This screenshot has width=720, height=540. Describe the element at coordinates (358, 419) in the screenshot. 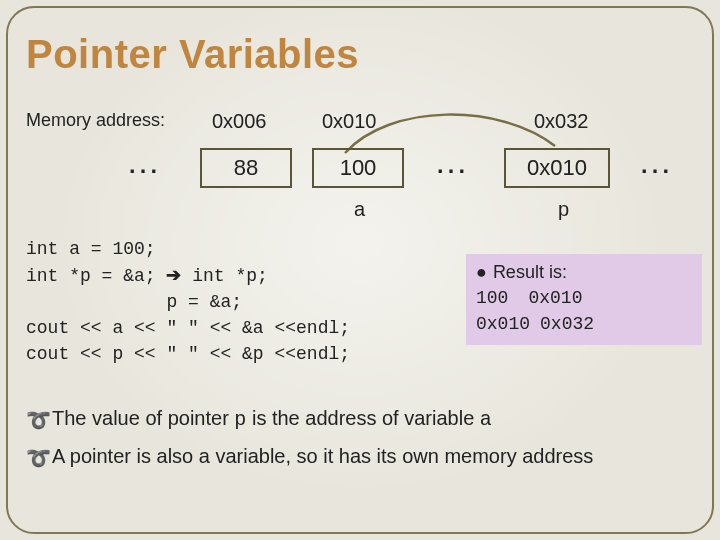

I see `bullet-1: ➰ The value of pointer p is the address …` at that location.